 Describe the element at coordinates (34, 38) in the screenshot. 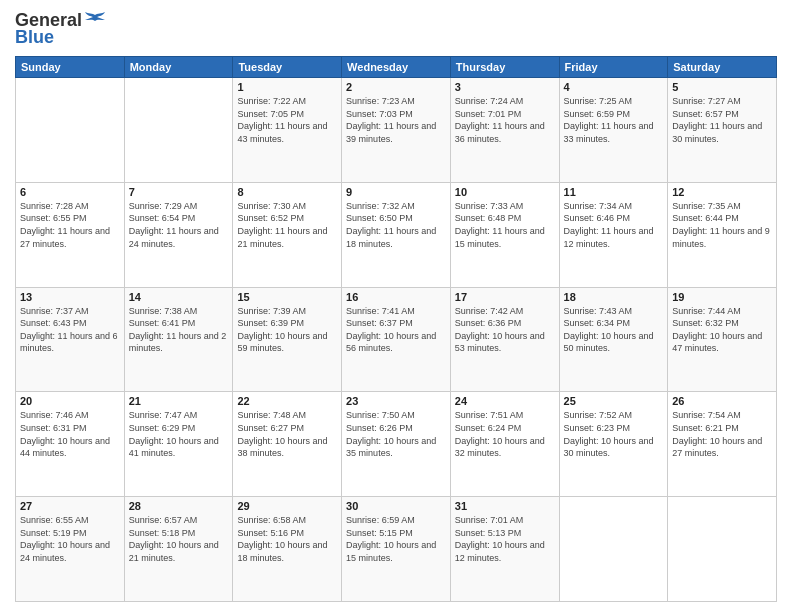

I see `logo-text-blue: Blue` at that location.